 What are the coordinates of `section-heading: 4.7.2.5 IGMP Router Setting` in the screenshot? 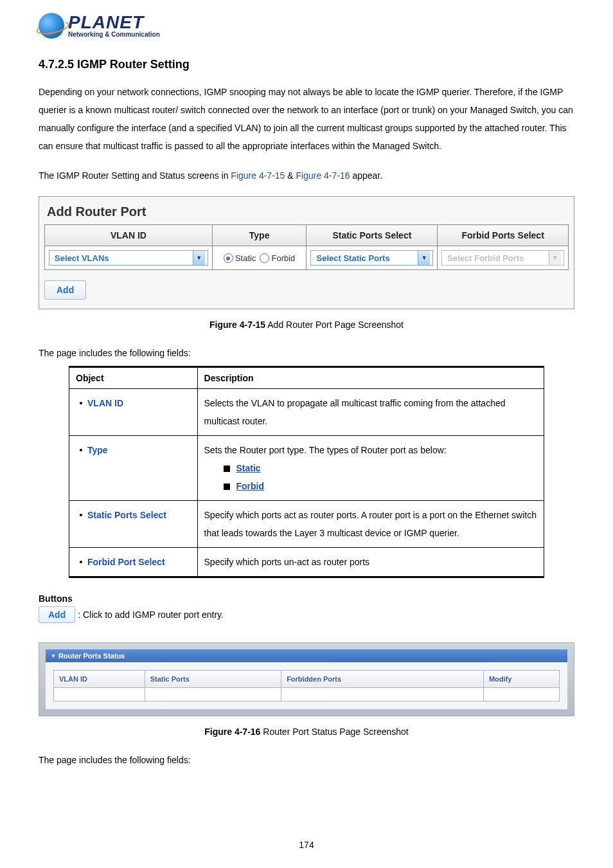 It's located at (306, 64).